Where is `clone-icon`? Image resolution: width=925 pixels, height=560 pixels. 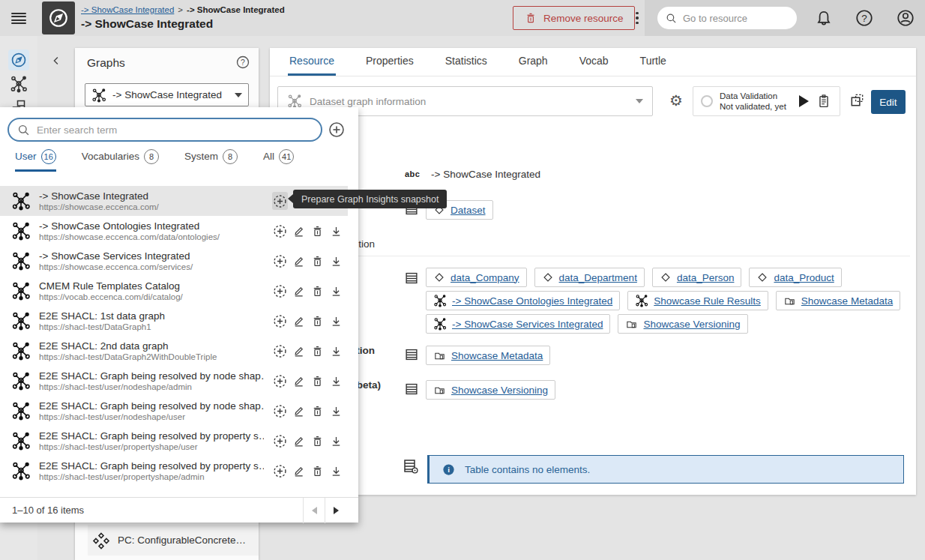
clone-icon is located at coordinates (858, 101).